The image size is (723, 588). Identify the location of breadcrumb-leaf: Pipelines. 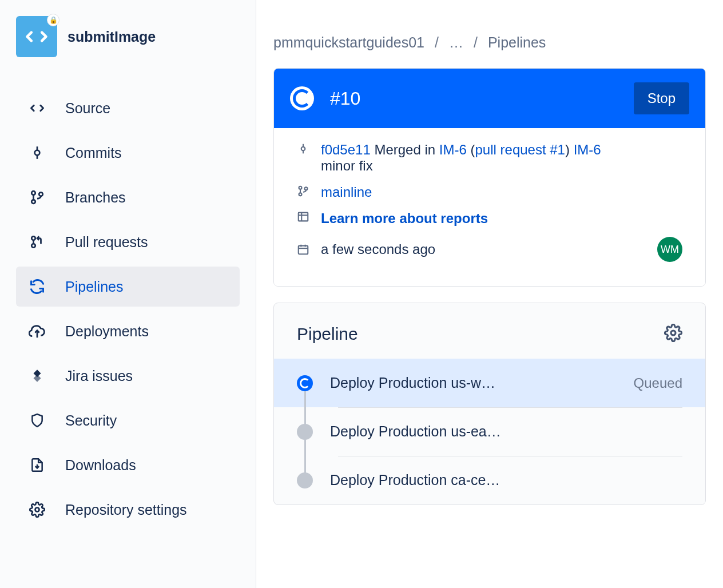
(517, 42).